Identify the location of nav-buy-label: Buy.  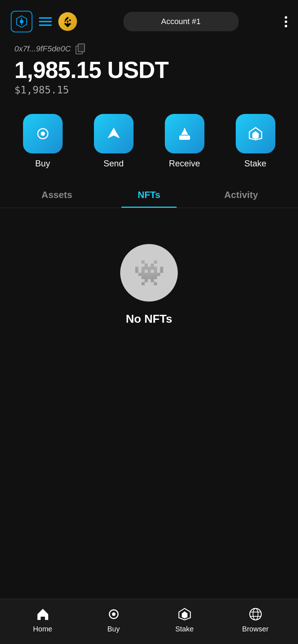
(113, 629).